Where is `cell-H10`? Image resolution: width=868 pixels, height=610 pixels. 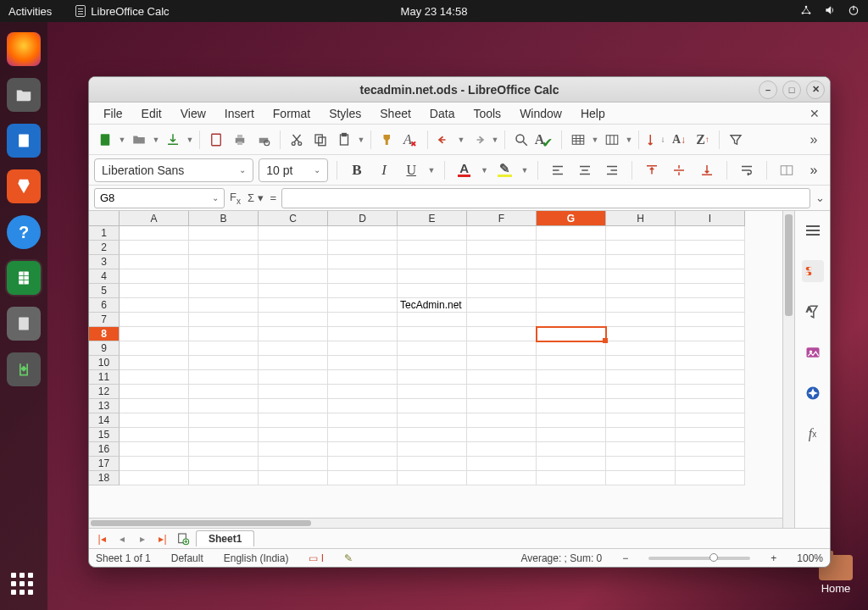
cell-H10 is located at coordinates (641, 363).